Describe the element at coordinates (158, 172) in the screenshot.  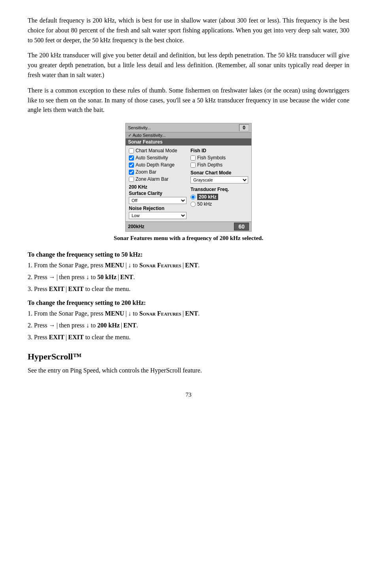
I see `zoom-bar-item: Zoom Bar` at that location.